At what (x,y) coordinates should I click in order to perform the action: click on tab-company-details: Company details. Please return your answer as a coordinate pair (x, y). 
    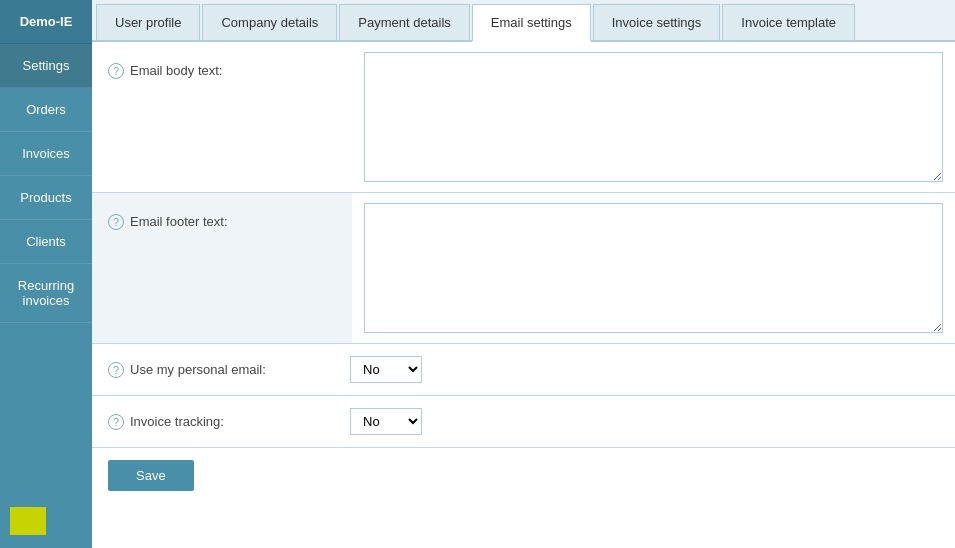
    Looking at the image, I should click on (270, 22).